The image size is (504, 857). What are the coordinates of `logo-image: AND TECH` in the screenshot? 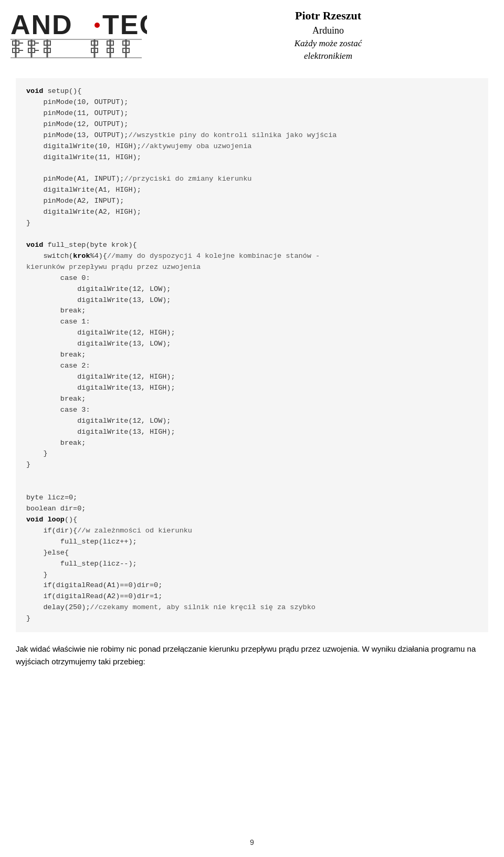 It's located at (76, 34).